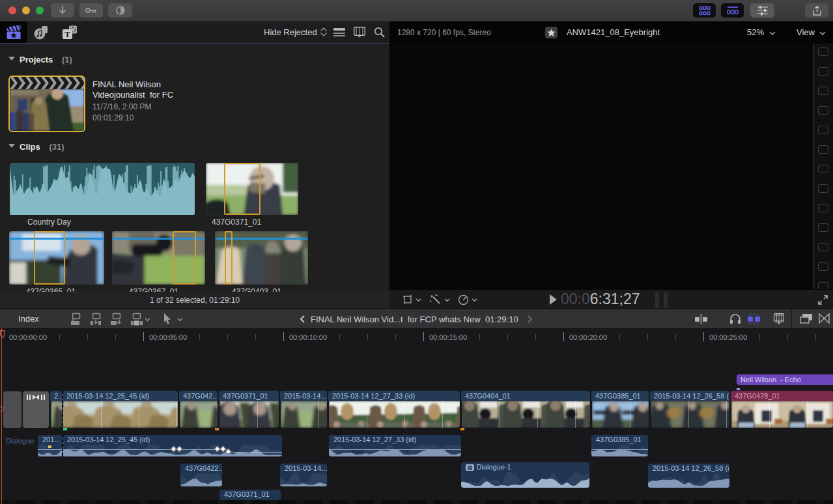  What do you see at coordinates (68, 34) in the screenshot?
I see `svg-text: T` at bounding box center [68, 34].